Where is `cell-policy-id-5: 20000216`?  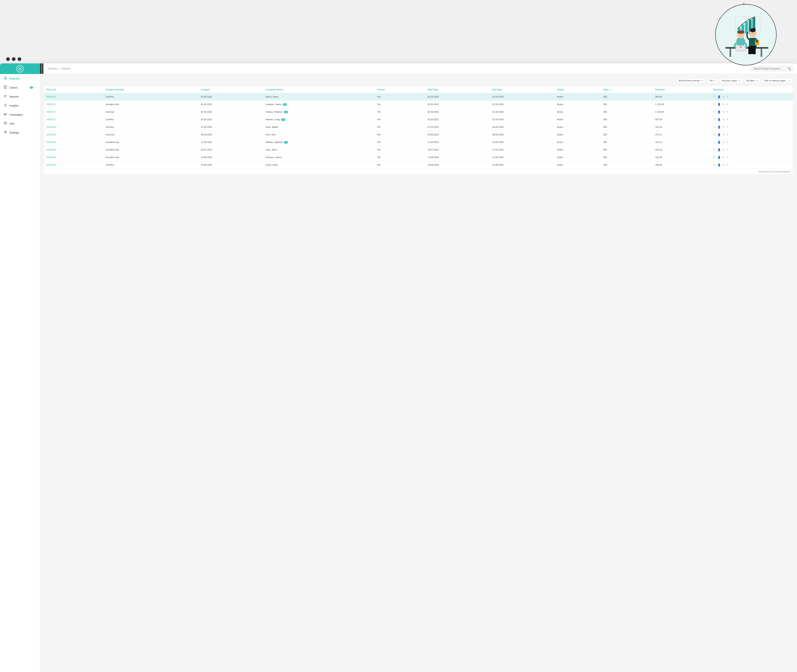
cell-policy-id-5: 20000216 is located at coordinates (74, 135).